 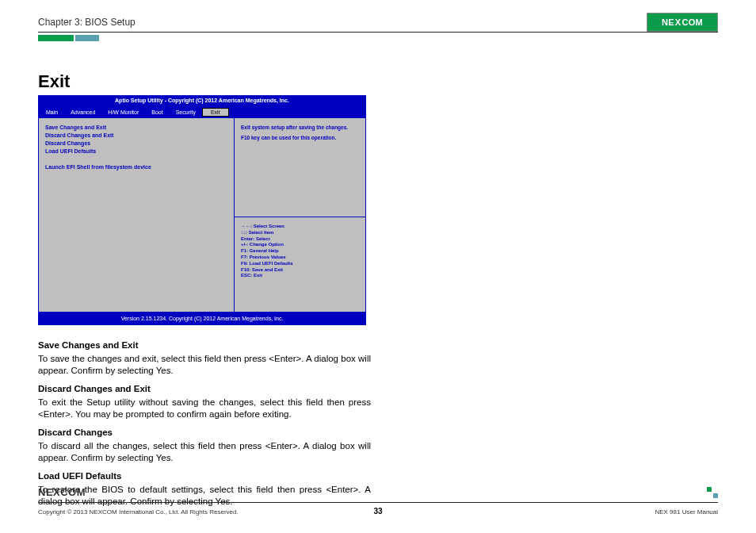 What do you see at coordinates (136, 167) in the screenshot?
I see `bios-item-launch-efi: Launch EFI Shell from filesystem device` at bounding box center [136, 167].